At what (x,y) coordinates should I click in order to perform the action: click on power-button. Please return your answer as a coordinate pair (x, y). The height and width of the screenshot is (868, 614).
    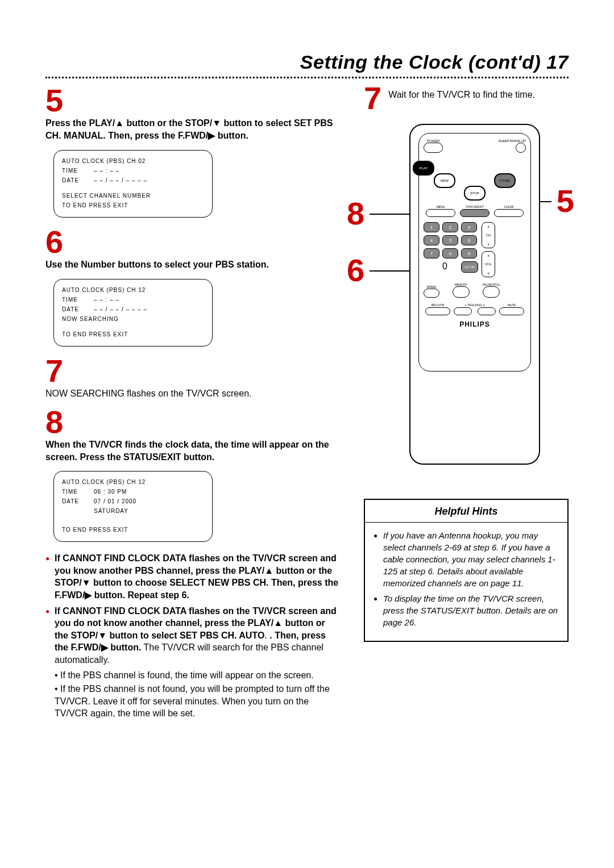
    Looking at the image, I should click on (433, 148).